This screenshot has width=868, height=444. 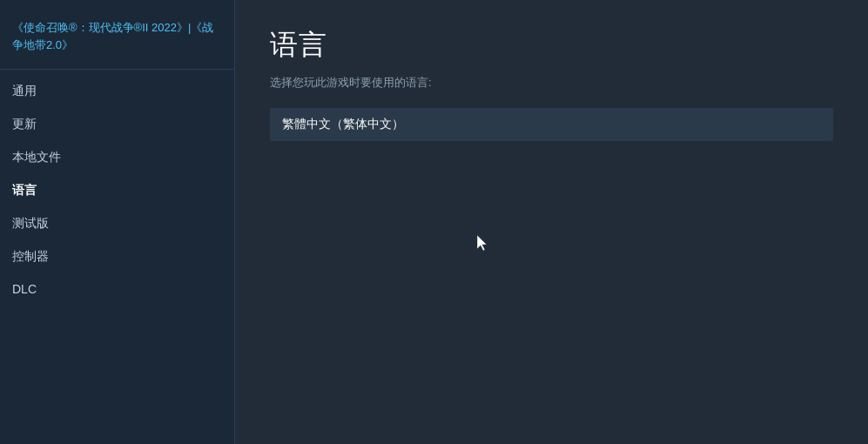 I want to click on sidebar-item-dlc: DLC, so click(x=117, y=289).